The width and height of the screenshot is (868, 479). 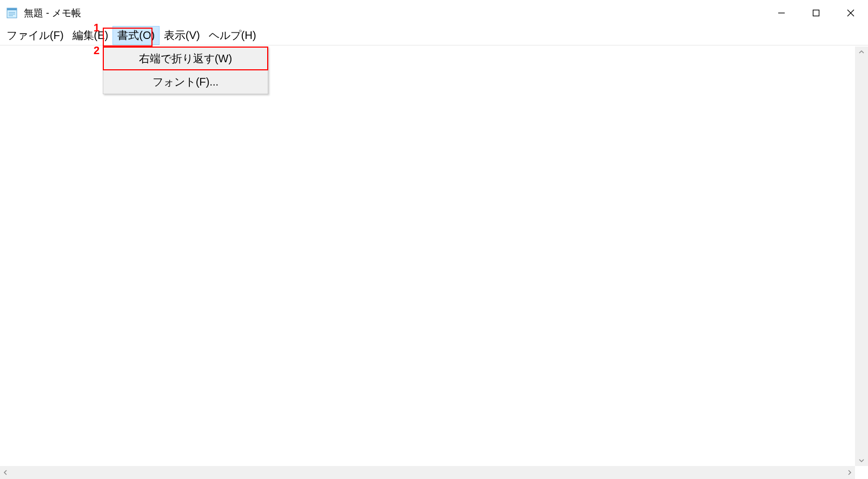 I want to click on menu-help: ヘルプ(H), so click(x=233, y=36).